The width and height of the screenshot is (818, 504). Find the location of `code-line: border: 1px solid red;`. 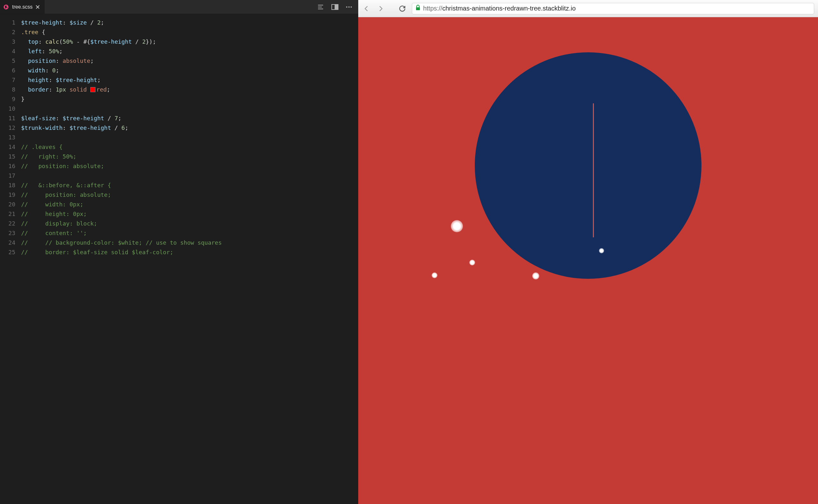

code-line: border: 1px solid red; is located at coordinates (189, 90).